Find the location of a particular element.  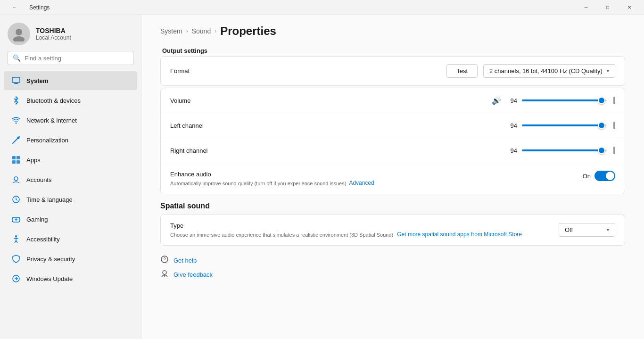

store-link: Get more spatial sound apps from Microso… is located at coordinates (459, 234).